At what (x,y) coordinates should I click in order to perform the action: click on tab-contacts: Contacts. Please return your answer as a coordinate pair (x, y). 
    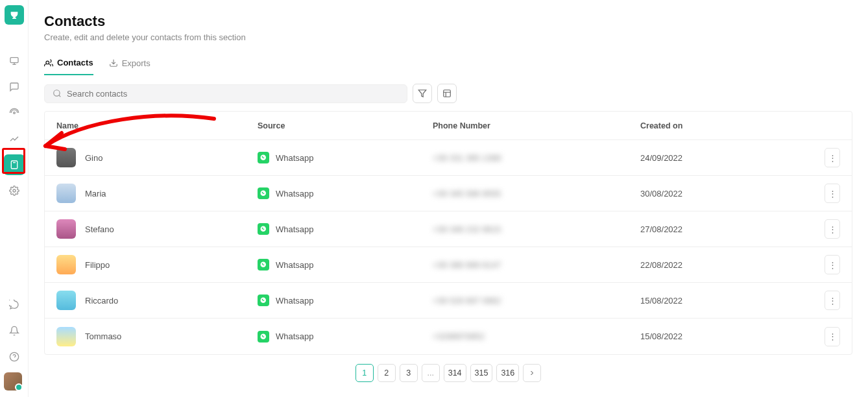
    Looking at the image, I should click on (69, 66).